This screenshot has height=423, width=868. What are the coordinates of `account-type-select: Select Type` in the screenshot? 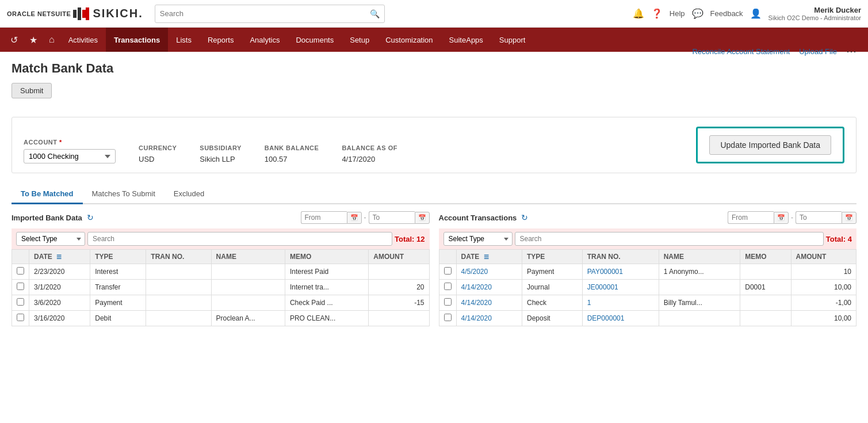 It's located at (478, 239).